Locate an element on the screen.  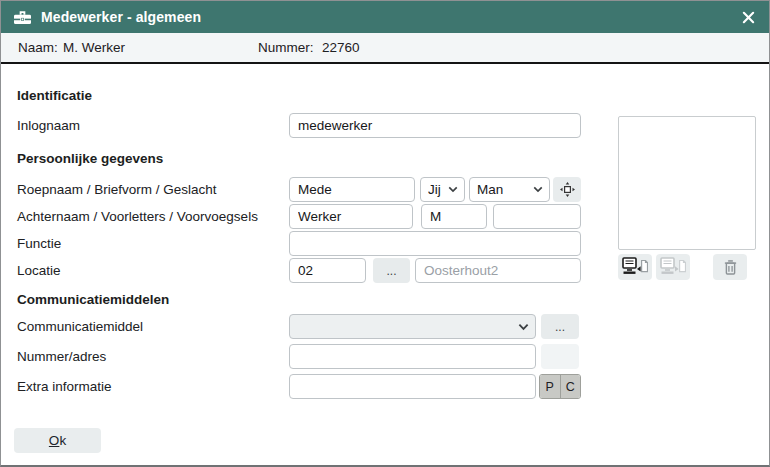
naam-value: M. Werker is located at coordinates (94, 48).